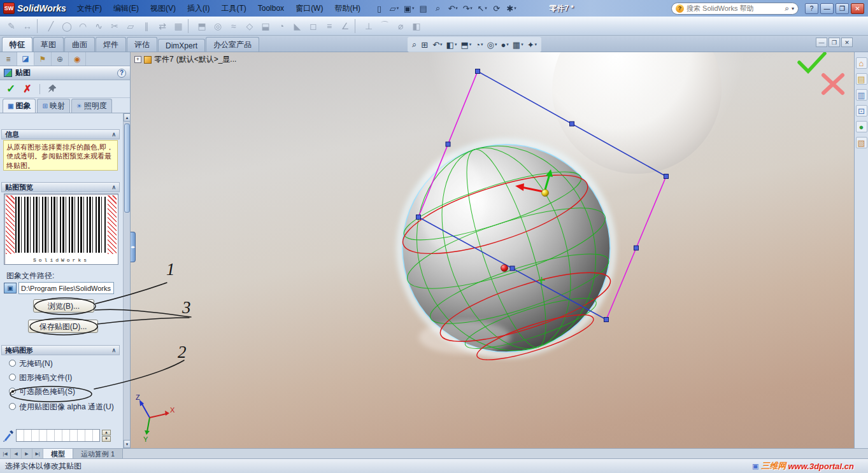 This screenshot has width=868, height=473. I want to click on fillet-icon: ◔, so click(281, 26).